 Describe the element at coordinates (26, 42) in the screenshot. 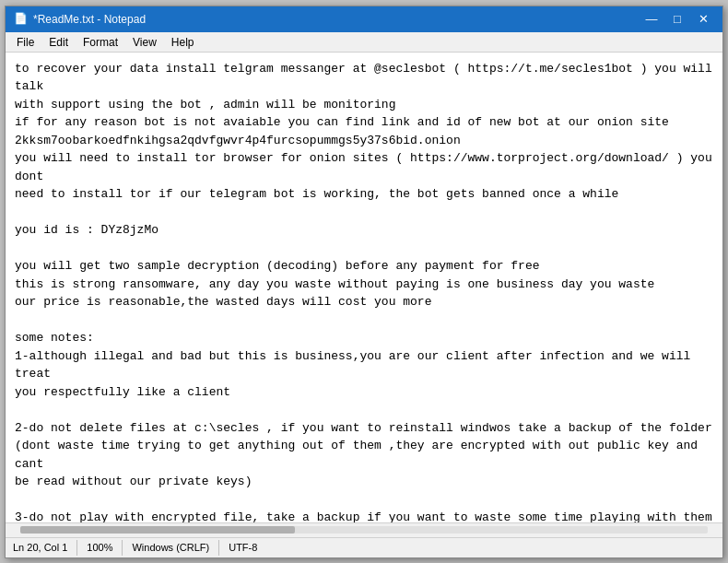

I see `menu-file: File` at that location.